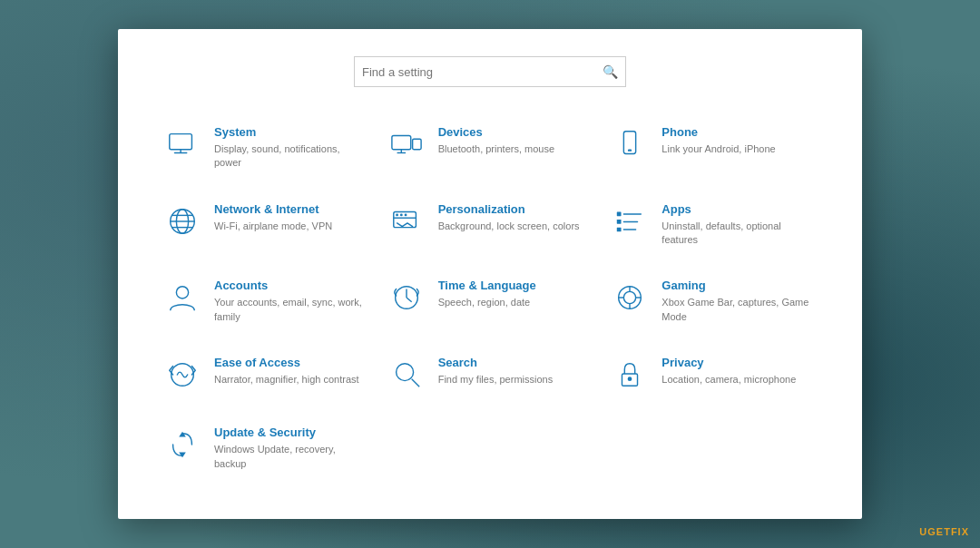 Image resolution: width=980 pixels, height=548 pixels. I want to click on setting-text-time: Time & Language Speech, region, date, so click(487, 294).